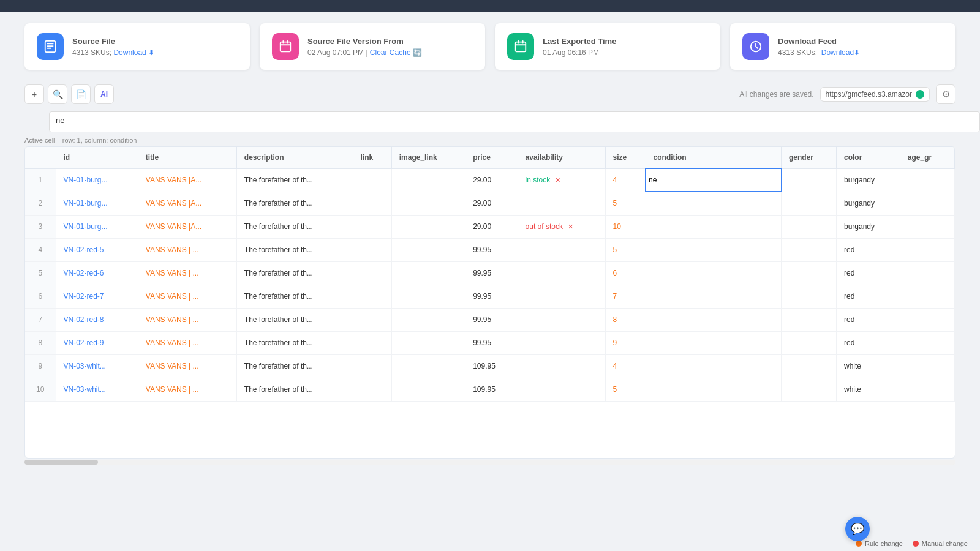 This screenshot has height=551, width=980. Describe the element at coordinates (97, 296) in the screenshot. I see `cell-id: VN-02-red-7` at that location.